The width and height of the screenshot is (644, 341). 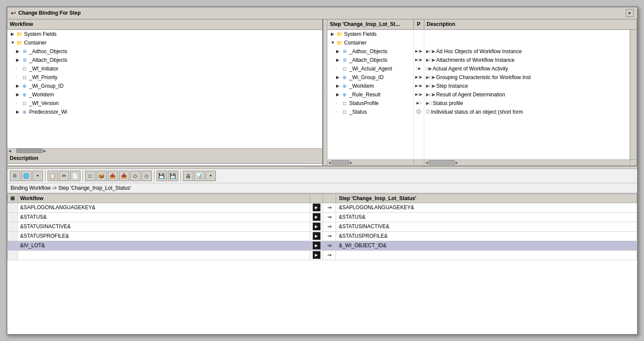 What do you see at coordinates (199, 176) in the screenshot?
I see `toolbar-report-btn: 📊` at bounding box center [199, 176].